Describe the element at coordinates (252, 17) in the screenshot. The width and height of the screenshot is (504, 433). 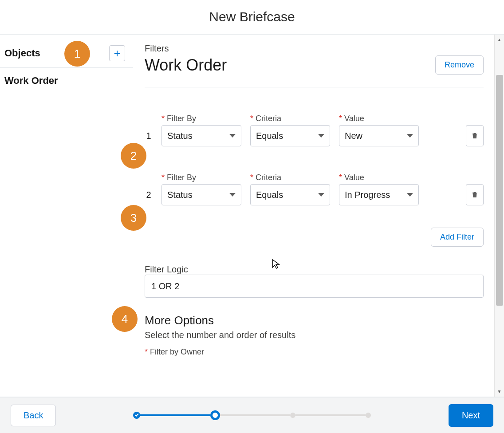
I see `modal-header: New Briefcase` at that location.